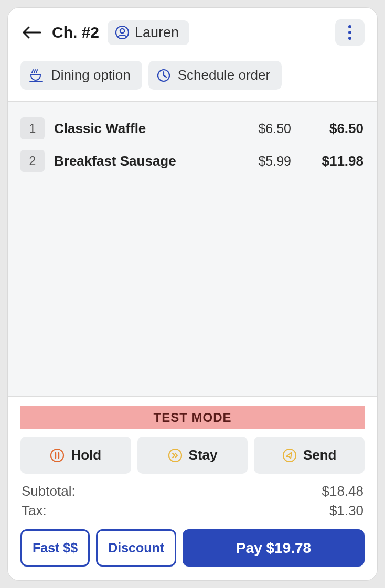 This screenshot has width=385, height=588. What do you see at coordinates (262, 129) in the screenshot?
I see `item-unit-price: $6.50` at bounding box center [262, 129].